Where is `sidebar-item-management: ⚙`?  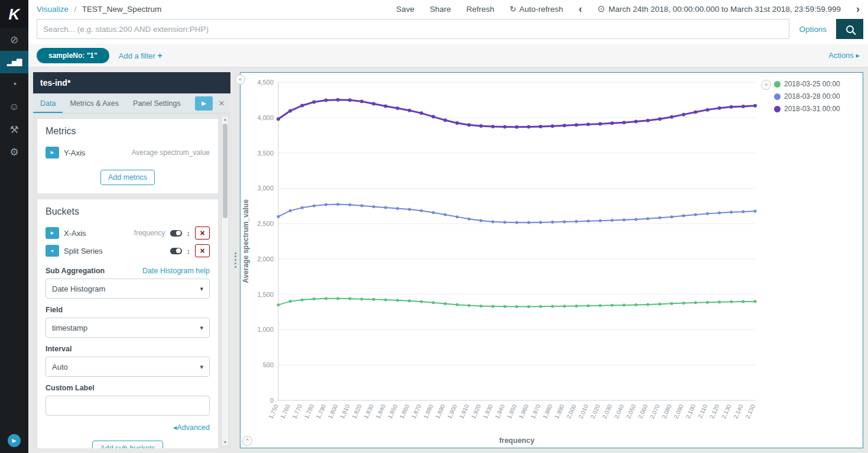
sidebar-item-management: ⚙ is located at coordinates (14, 152).